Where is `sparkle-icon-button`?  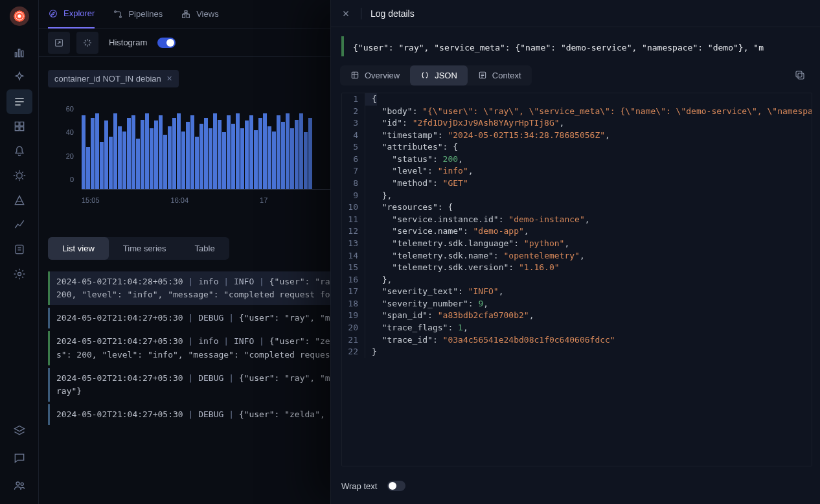 sparkle-icon-button is located at coordinates (87, 43).